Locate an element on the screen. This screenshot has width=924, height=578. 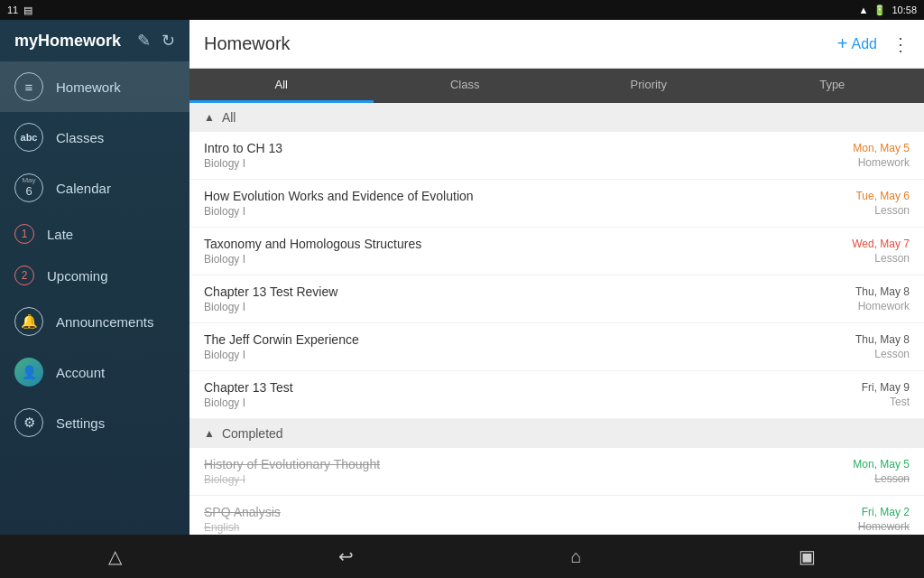
hw-meta: Wed, May 7 Lesson is located at coordinates (881, 251).